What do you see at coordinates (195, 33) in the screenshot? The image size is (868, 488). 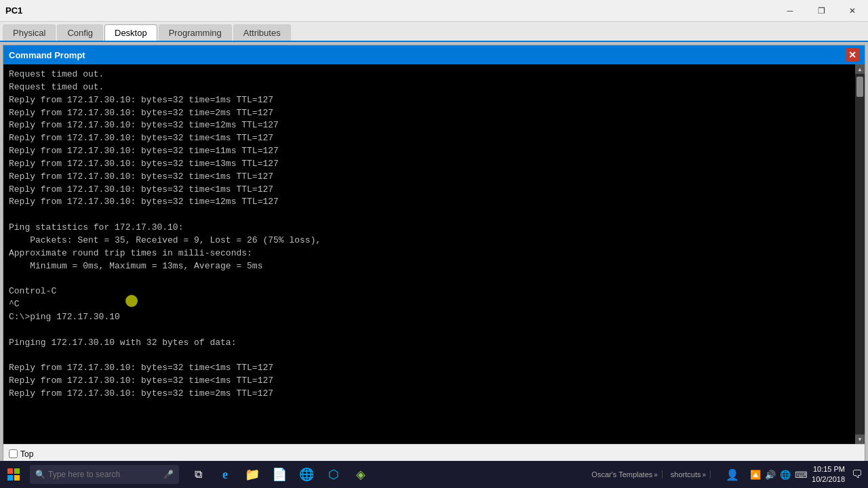 I see `tab-programming: Programming` at bounding box center [195, 33].